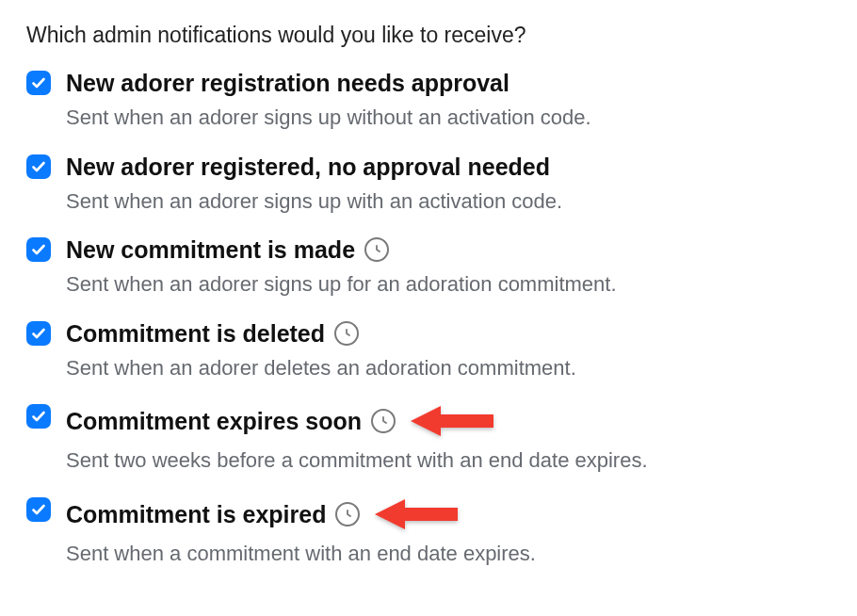 The image size is (857, 616). Describe the element at coordinates (448, 531) in the screenshot. I see `option-body: Commitment is expired Sent when a commit…` at that location.